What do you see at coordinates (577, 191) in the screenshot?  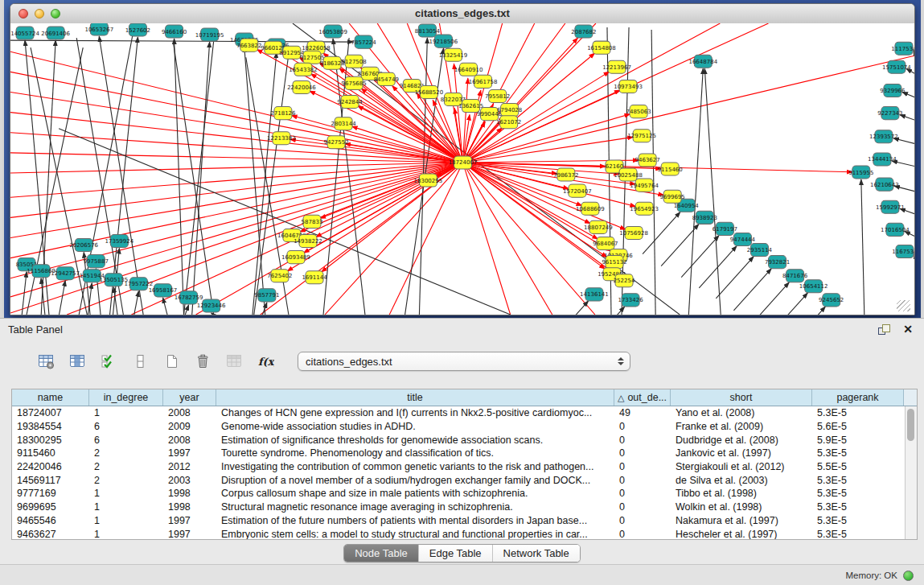 I see `graph-node: 15720407` at bounding box center [577, 191].